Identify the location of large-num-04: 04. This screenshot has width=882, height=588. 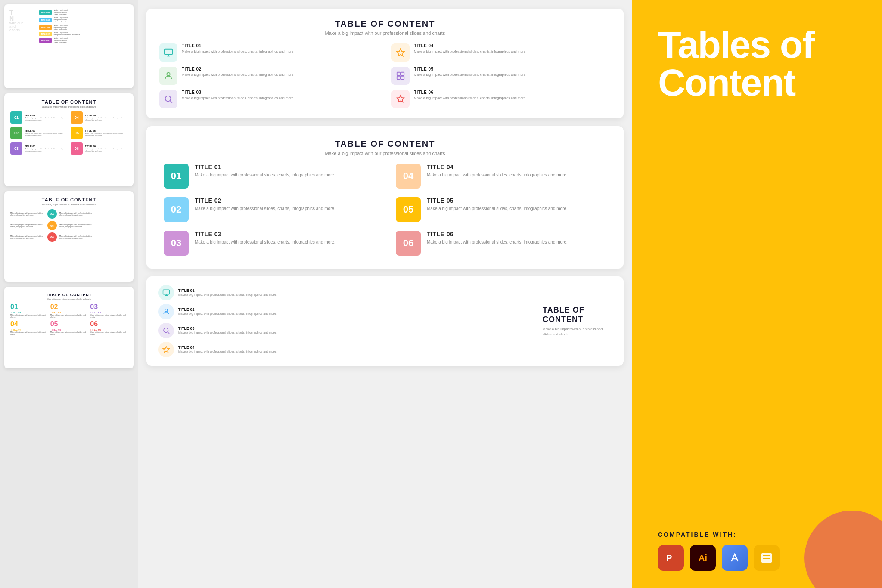
(408, 176).